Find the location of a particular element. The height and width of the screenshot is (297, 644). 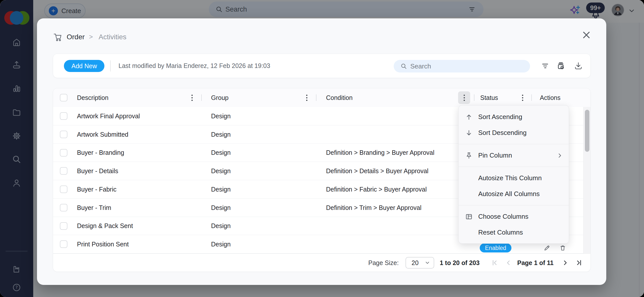

search-icon is located at coordinates (404, 66).